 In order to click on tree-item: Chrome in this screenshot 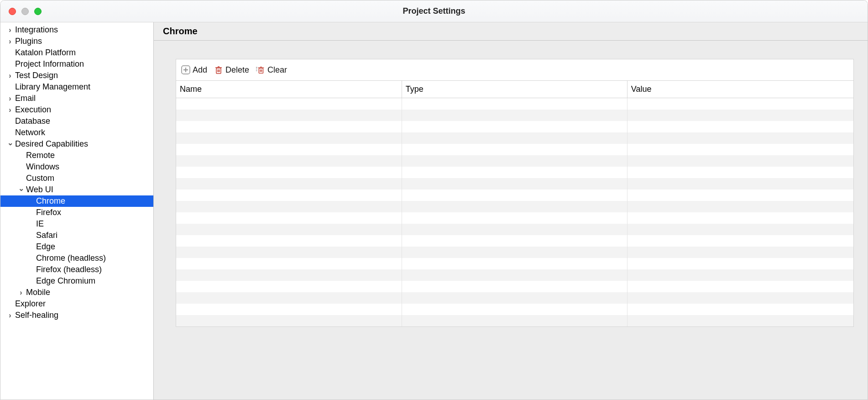, I will do `click(77, 201)`.